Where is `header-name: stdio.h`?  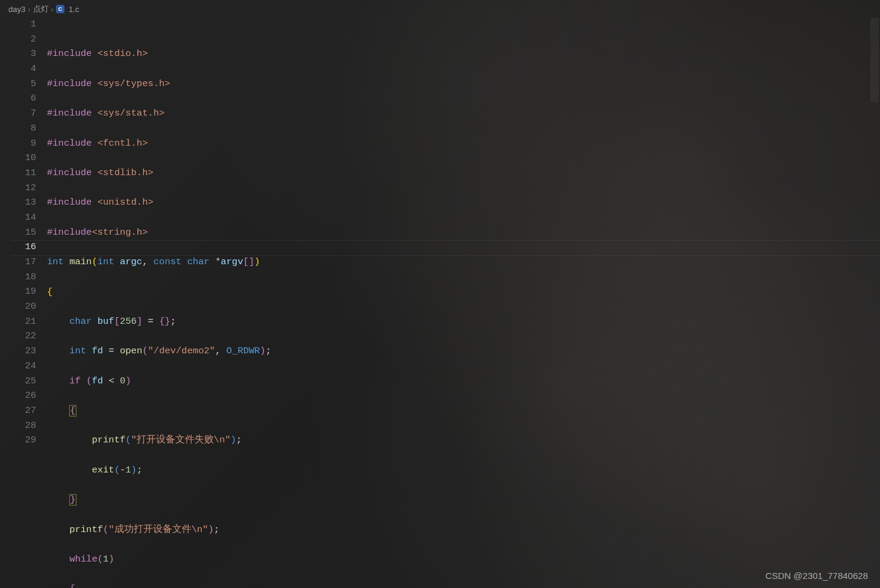
header-name: stdio.h is located at coordinates (123, 54).